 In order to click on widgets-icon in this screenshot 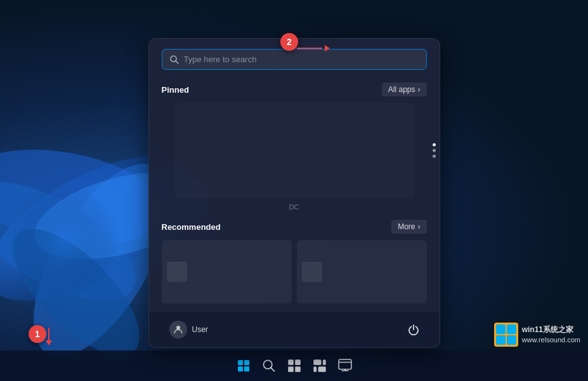, I will do `click(320, 366)`.